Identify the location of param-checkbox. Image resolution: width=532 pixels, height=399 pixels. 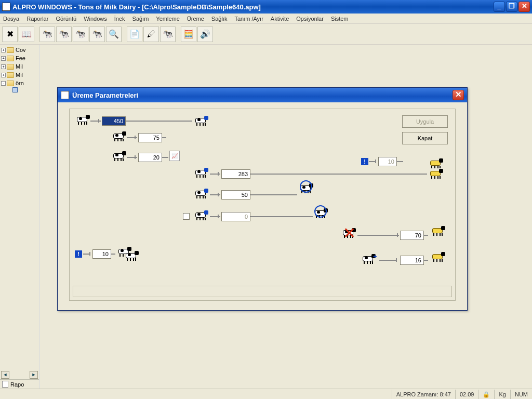
(186, 216).